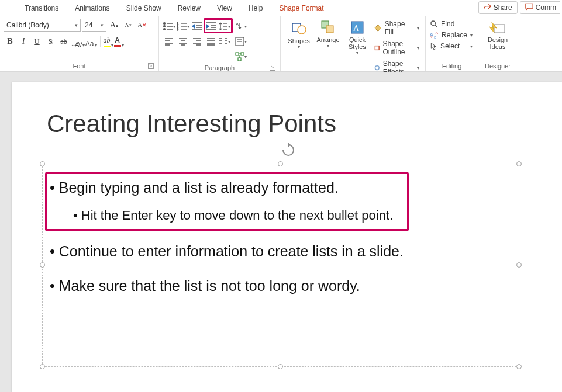 The width and height of the screenshot is (562, 392). I want to click on group-font: Calibri (Body) ▾ 24 ▾ A▴ A▾ A✕ B I U S a…, so click(80, 44).